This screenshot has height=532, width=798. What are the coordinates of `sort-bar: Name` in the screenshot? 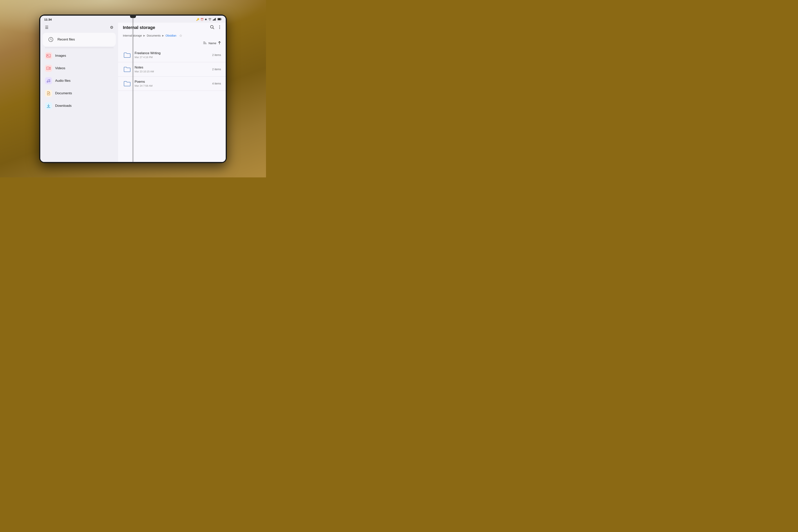 It's located at (172, 44).